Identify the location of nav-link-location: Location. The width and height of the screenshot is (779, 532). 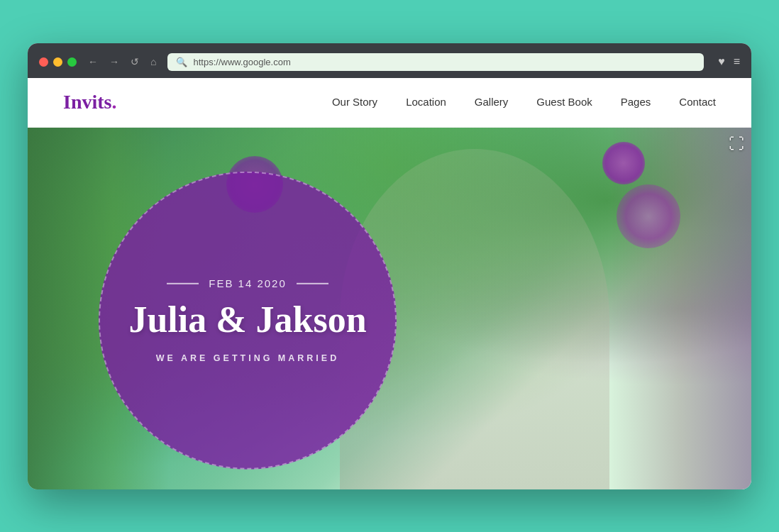
(426, 102).